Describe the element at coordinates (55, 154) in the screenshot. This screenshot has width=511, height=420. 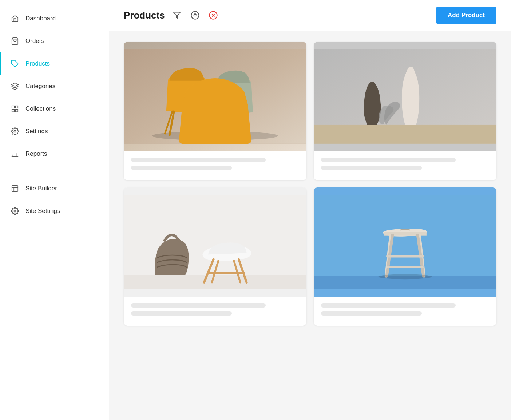
I see `sidebar-item-reports: Reports` at that location.